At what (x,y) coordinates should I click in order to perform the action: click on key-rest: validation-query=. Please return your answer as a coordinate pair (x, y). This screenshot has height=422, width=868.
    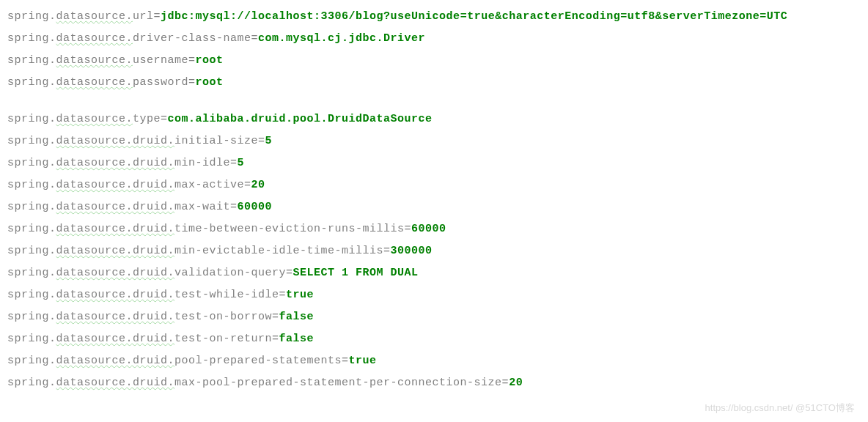
    Looking at the image, I should click on (234, 273).